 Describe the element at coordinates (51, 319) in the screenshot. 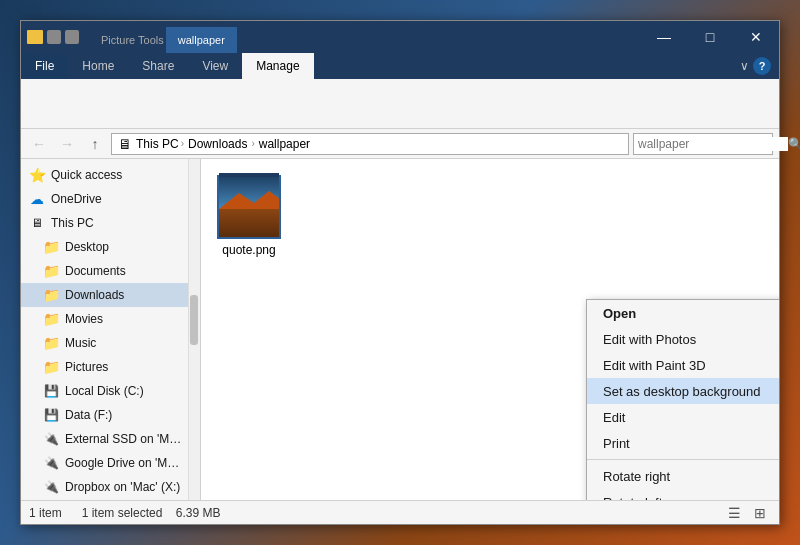

I see `movies-folder-icon: 📁` at that location.